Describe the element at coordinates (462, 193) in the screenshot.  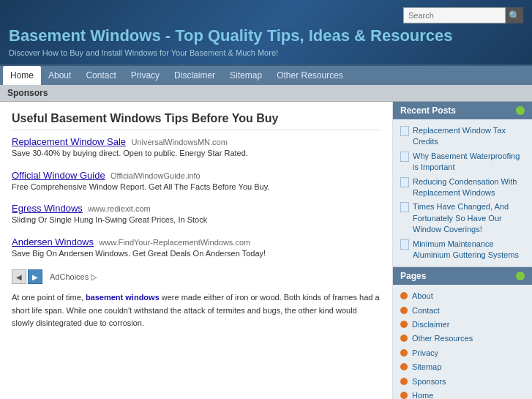
I see `recent-posts-content: Replacement Window Tax CreditsWhy Baseme…` at that location.